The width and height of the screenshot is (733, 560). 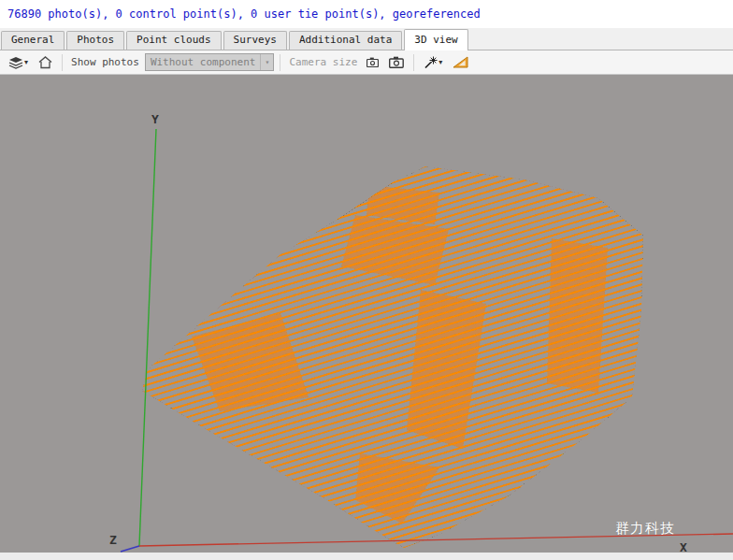 I want to click on watermark: 群力科技, so click(x=645, y=529).